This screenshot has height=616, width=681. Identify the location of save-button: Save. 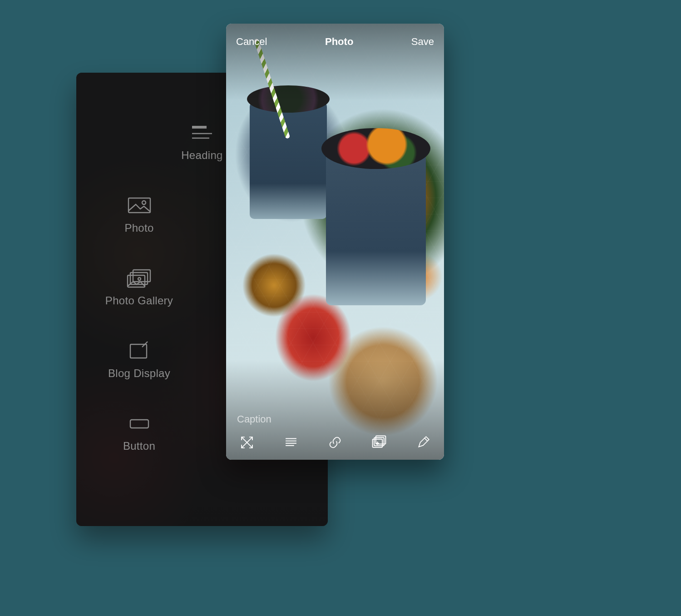
(423, 42).